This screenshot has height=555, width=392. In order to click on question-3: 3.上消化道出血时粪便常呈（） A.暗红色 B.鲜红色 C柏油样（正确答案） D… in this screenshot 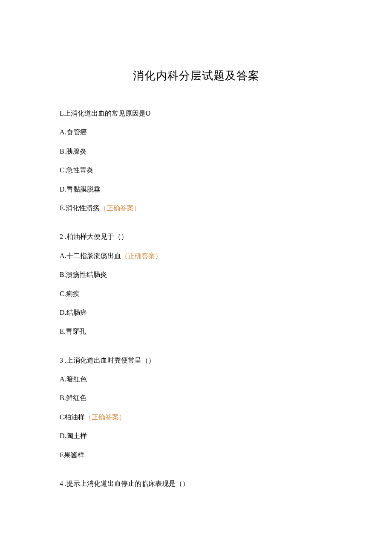, I will do `click(196, 408)`.